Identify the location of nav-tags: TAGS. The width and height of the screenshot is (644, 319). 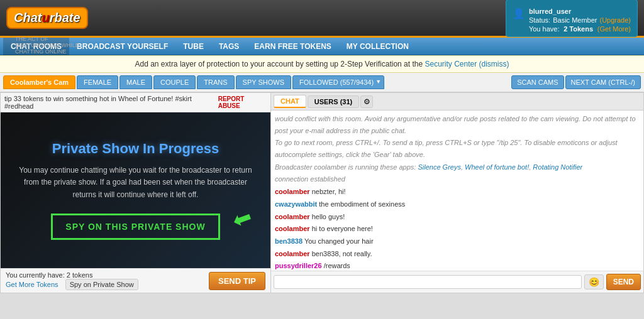
(229, 46).